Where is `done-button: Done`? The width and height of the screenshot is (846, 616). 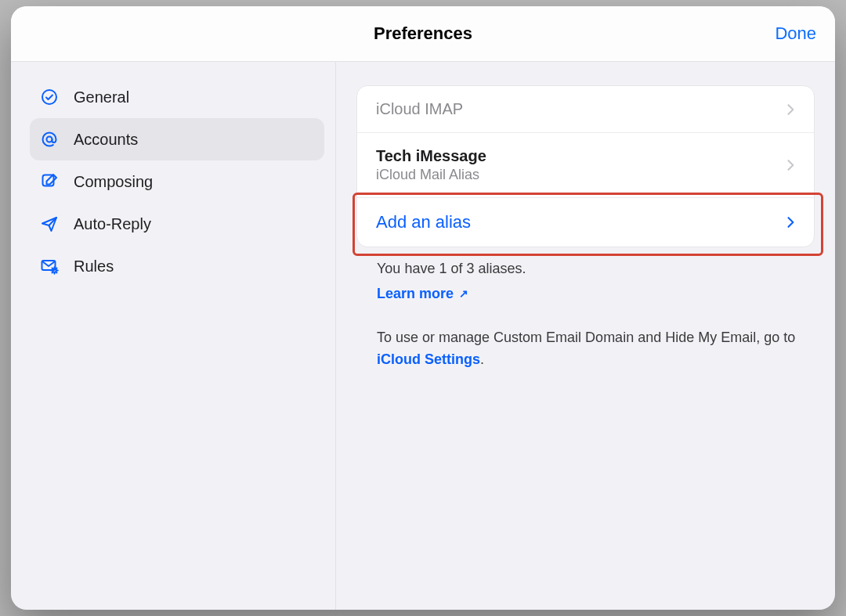 done-button: Done is located at coordinates (796, 34).